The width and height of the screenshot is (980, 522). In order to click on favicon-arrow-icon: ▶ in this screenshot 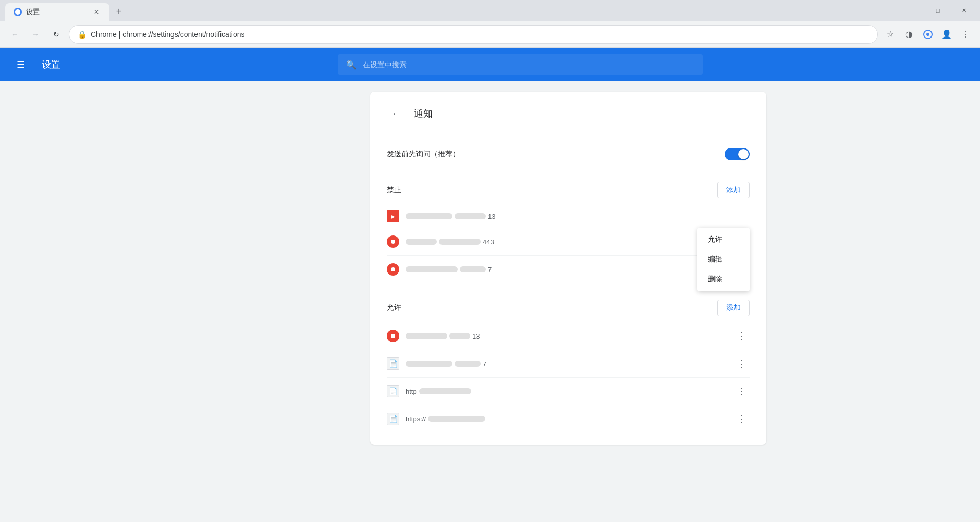, I will do `click(393, 217)`.